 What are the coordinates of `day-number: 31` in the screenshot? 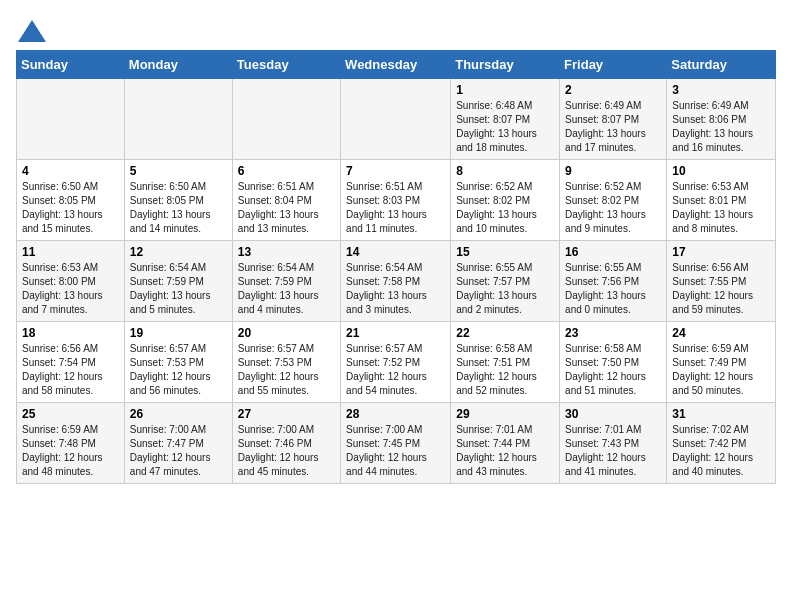 It's located at (721, 414).